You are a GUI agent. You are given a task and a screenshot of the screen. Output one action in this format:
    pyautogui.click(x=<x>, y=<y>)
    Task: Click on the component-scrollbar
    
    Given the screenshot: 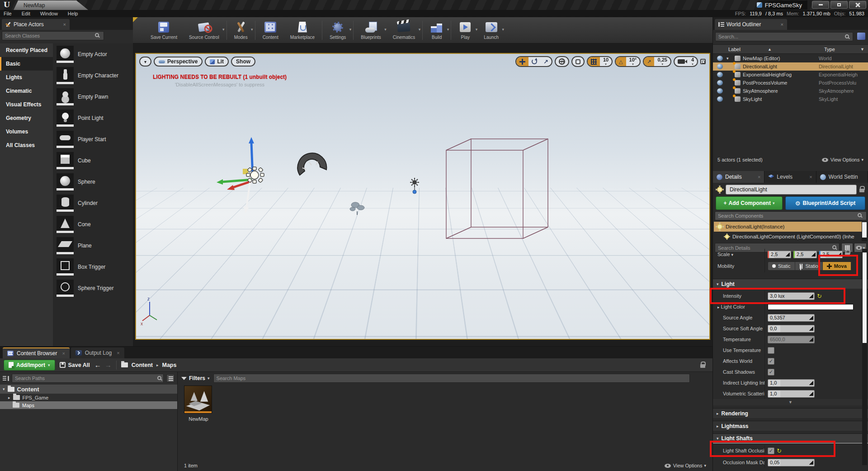 What is the action you would take?
    pyautogui.click(x=864, y=232)
    